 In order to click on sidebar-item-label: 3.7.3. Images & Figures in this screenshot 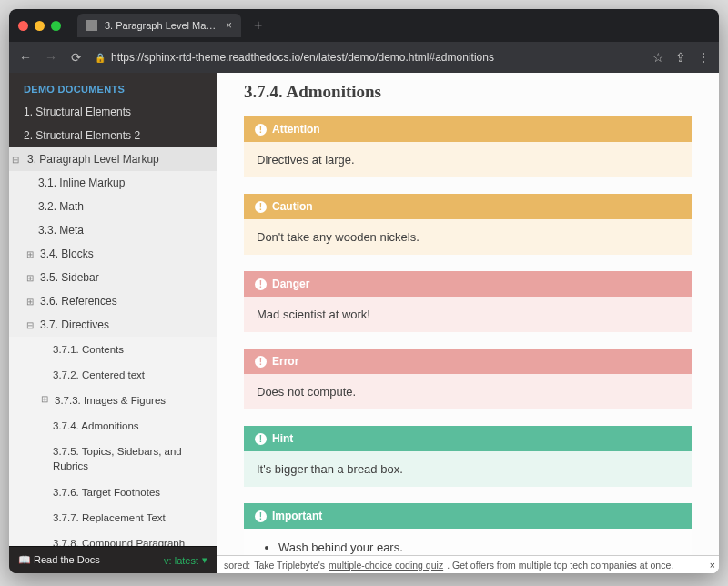, I will do `click(110, 400)`.